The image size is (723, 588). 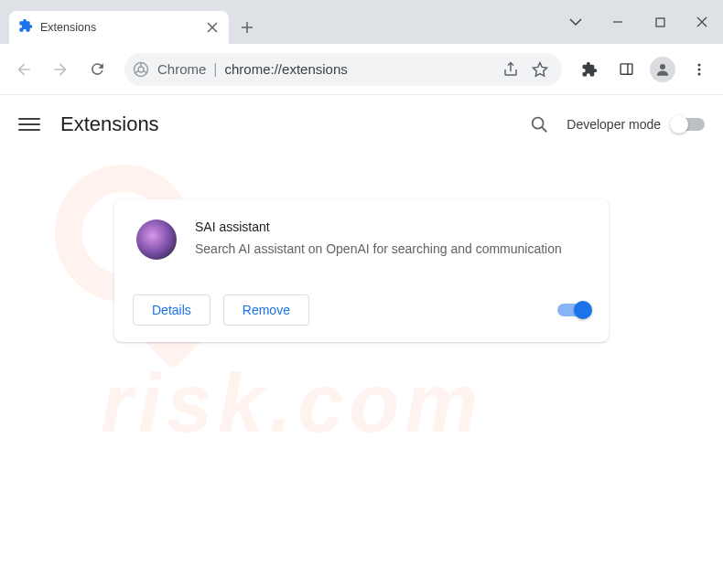 I want to click on developer-mode-toggle, so click(x=688, y=124).